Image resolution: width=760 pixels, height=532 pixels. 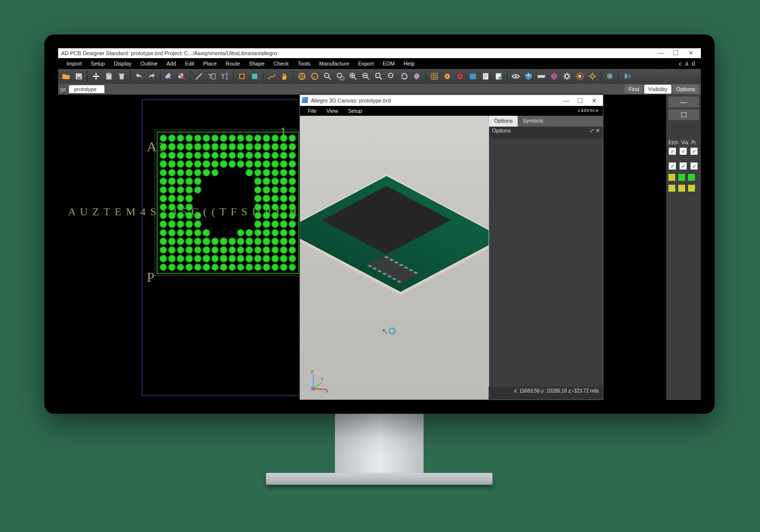 What do you see at coordinates (694, 151) in the screenshot?
I see `checkbox-pin-all: ✓` at bounding box center [694, 151].